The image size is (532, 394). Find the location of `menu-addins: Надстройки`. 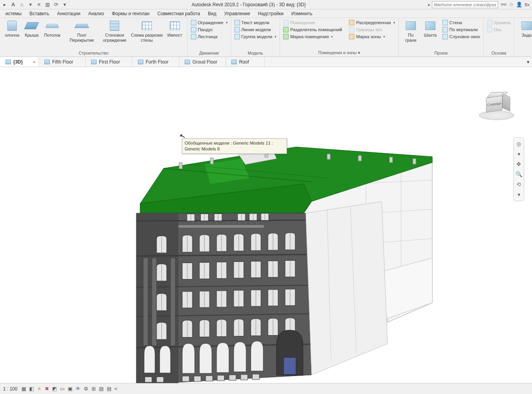

menu-addins: Надстройки is located at coordinates (271, 14).